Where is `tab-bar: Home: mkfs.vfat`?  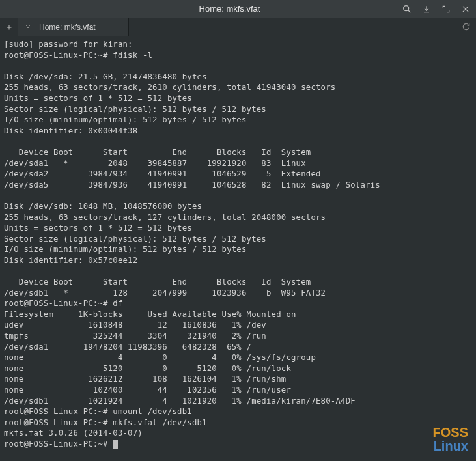
tab-bar: Home: mkfs.vfat is located at coordinates (238, 27).